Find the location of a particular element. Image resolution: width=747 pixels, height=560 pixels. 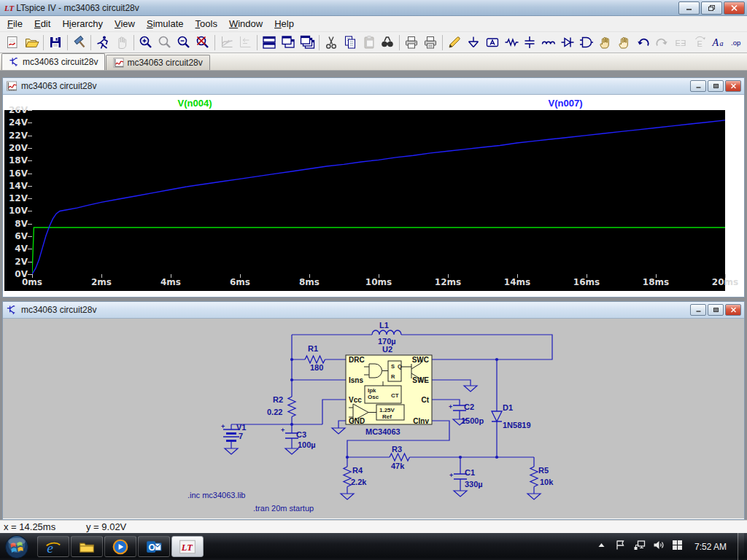

menu-simulate: Simulate is located at coordinates (165, 23).